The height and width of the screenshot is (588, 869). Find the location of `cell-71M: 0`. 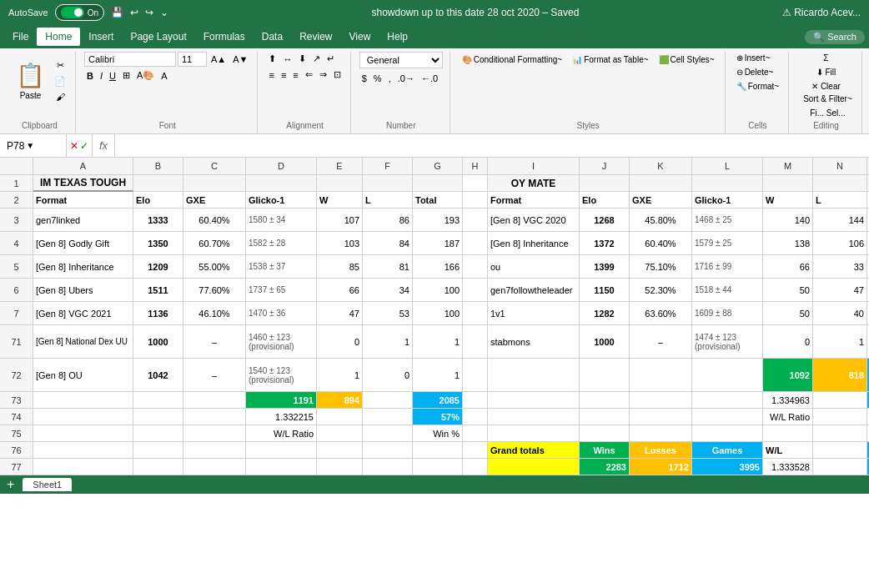

cell-71M: 0 is located at coordinates (788, 342).